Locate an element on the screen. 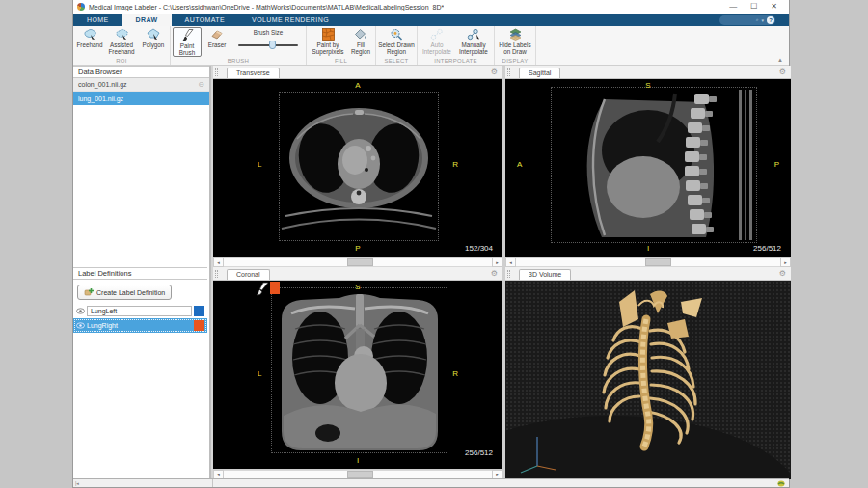 This screenshot has height=488, width=868. coronal-canvas: S L R I 256/512 is located at coordinates (358, 374).